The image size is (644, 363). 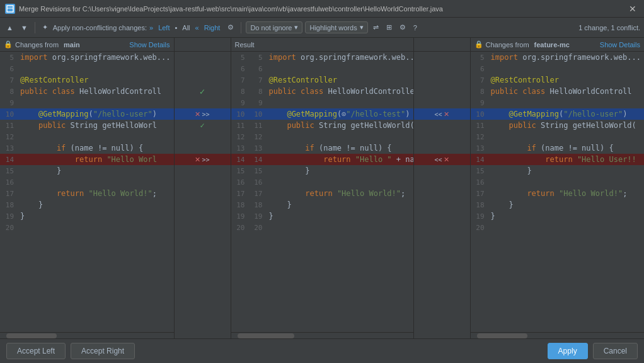 What do you see at coordinates (376, 28) in the screenshot?
I see `align-button: ⇌` at bounding box center [376, 28].